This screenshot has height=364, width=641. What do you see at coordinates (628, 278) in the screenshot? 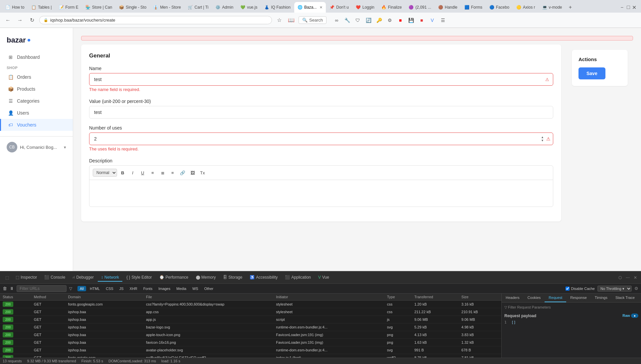
I see `devtools-more-button: ⋯` at bounding box center [628, 278].